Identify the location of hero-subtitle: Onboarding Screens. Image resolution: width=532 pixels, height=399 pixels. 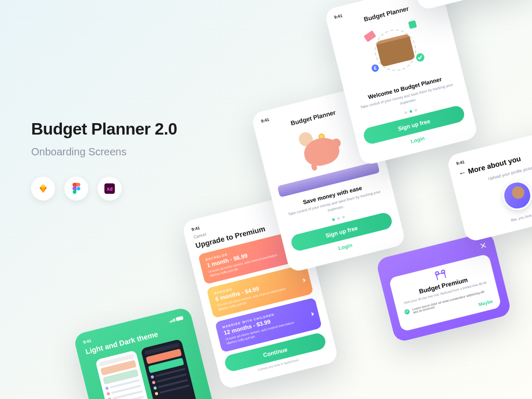
(104, 152).